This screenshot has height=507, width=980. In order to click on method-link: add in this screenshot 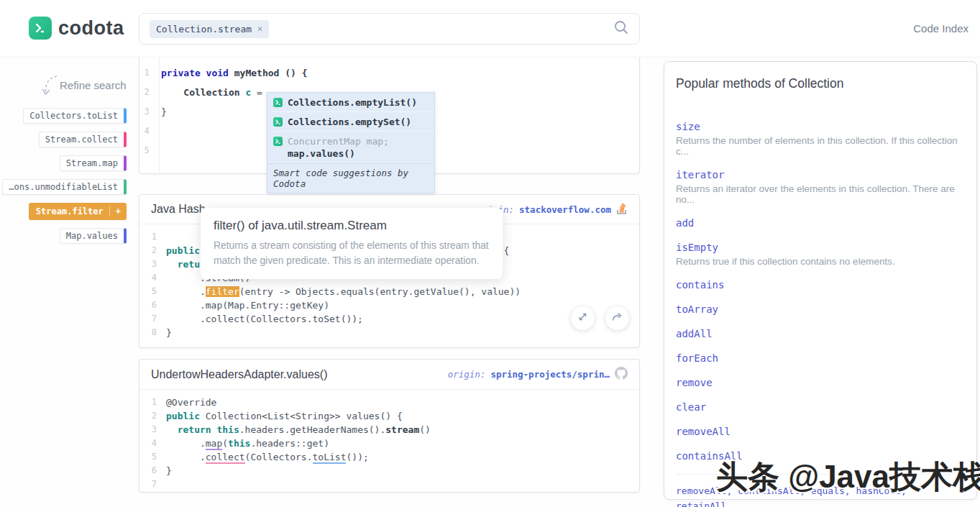, I will do `click(684, 223)`.